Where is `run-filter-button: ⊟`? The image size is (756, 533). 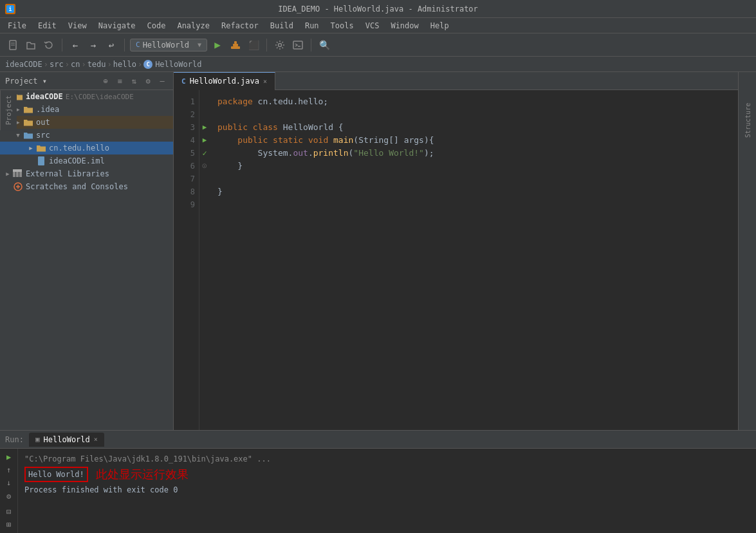 run-filter-button: ⊟ is located at coordinates (9, 512).